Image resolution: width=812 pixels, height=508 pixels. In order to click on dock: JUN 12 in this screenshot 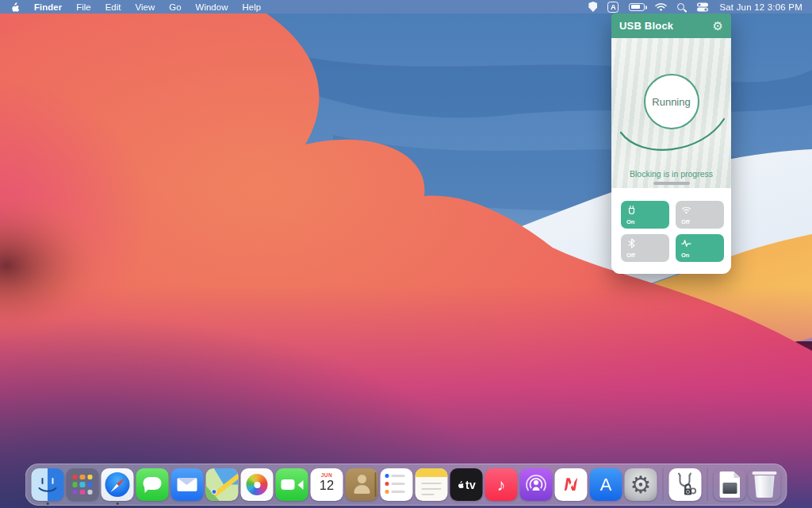, I will do `click(406, 484)`.